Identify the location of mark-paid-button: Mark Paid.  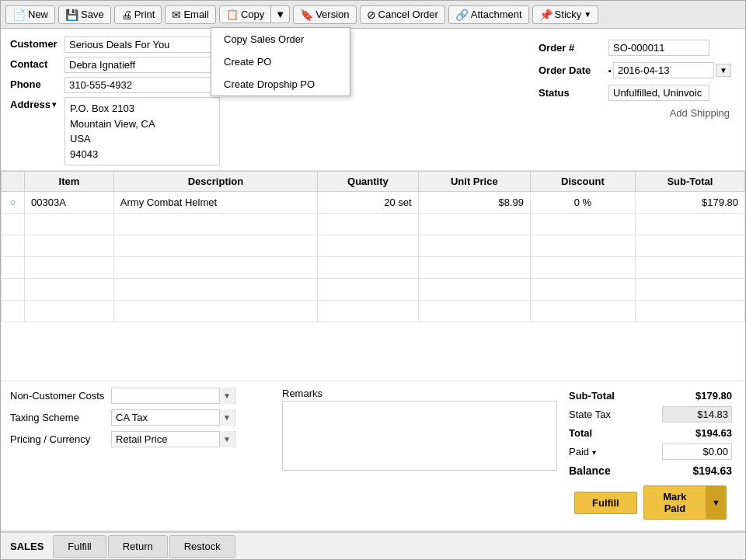
(675, 503).